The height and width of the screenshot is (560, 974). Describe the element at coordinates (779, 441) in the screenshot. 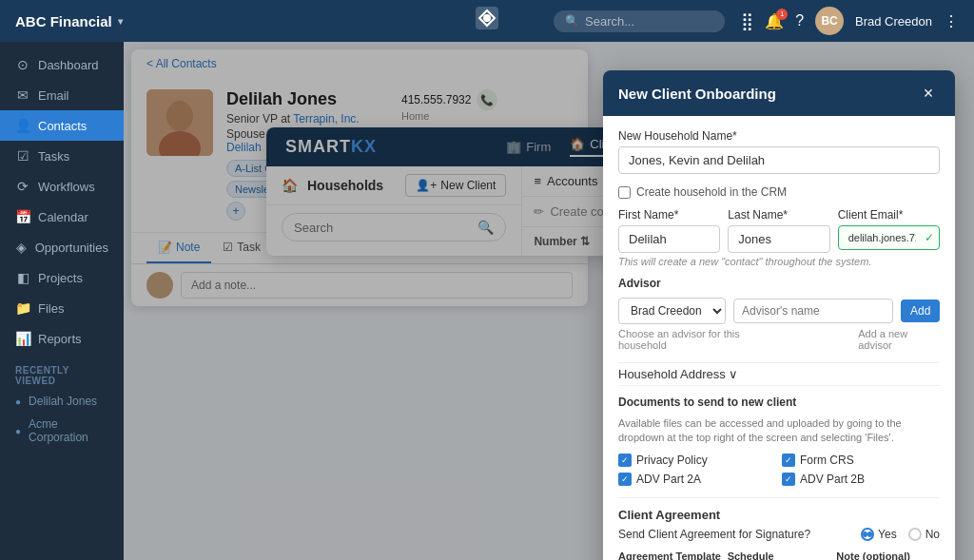

I see `documents-group: Documents to send to new client Availabl…` at that location.